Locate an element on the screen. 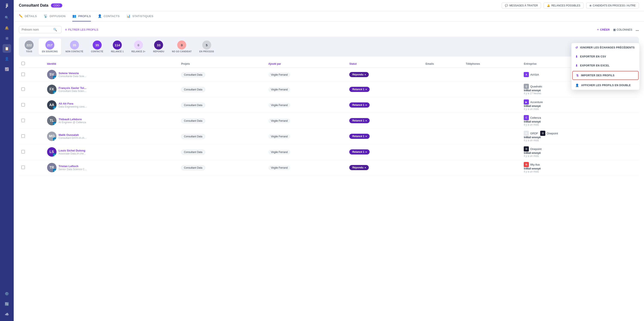  status-label-tous: TOUS is located at coordinates (29, 52).